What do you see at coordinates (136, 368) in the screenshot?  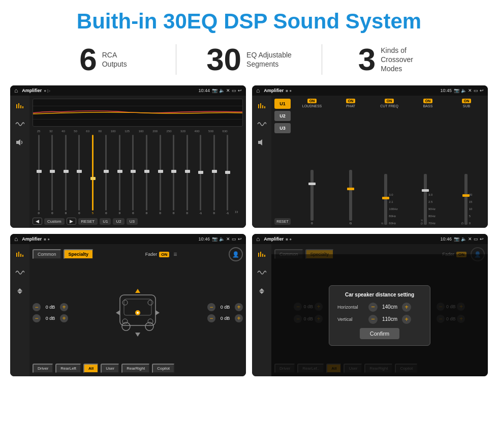 I see `fader-rearright-button: RearRight` at bounding box center [136, 368].